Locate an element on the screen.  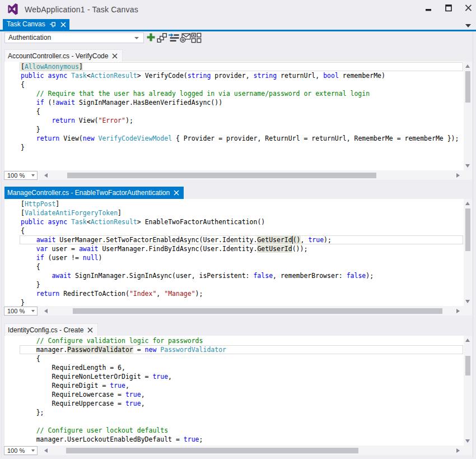
code-token: , is located at coordinates (143, 395).